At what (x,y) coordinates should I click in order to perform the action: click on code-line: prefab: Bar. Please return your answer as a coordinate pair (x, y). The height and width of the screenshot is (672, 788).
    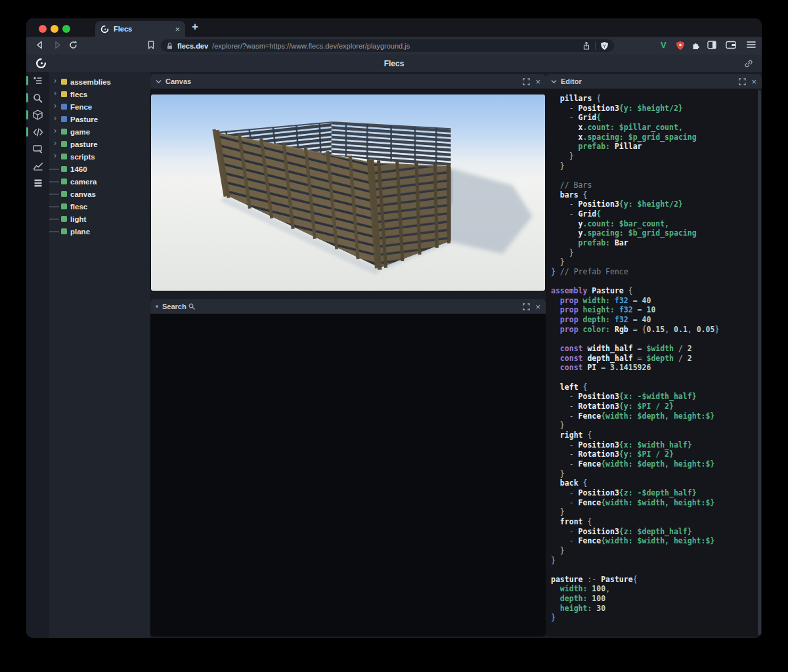
    Looking at the image, I should click on (657, 243).